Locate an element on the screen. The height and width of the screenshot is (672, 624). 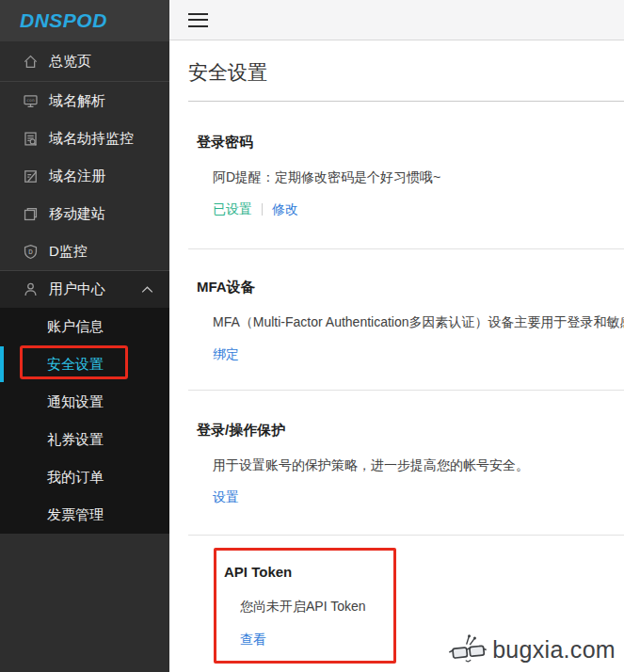
sidebar-item-account-info: 账户信息 is located at coordinates (85, 327).